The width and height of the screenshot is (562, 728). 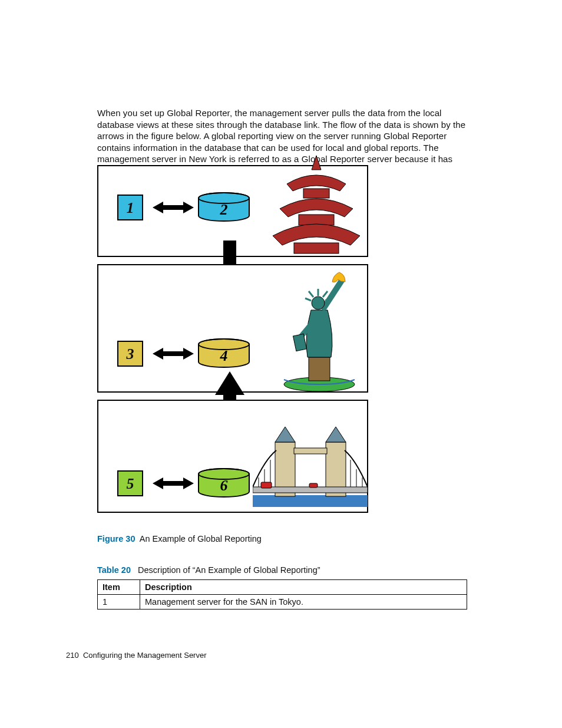 What do you see at coordinates (224, 480) in the screenshot?
I see `database-6-icon: 6` at bounding box center [224, 480].